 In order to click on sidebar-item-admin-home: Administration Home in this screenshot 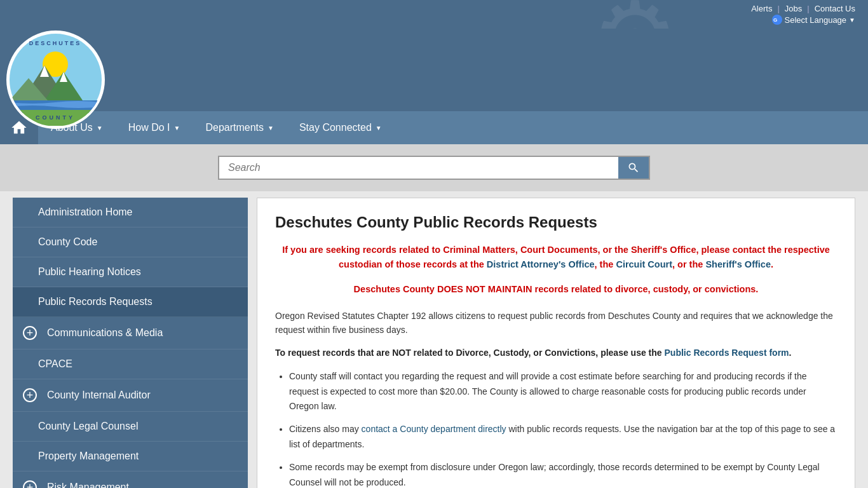, I will do `click(130, 212)`.